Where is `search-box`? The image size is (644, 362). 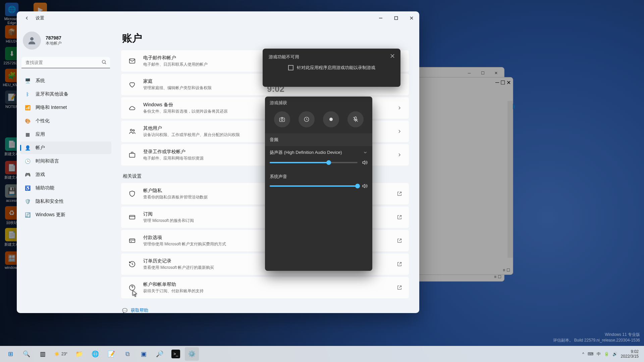
search-box is located at coordinates (66, 63).